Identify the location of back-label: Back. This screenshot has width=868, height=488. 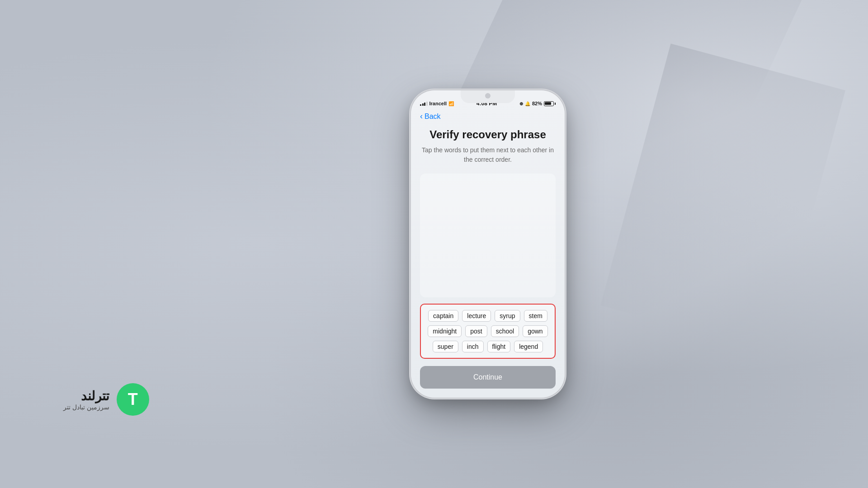
(433, 117).